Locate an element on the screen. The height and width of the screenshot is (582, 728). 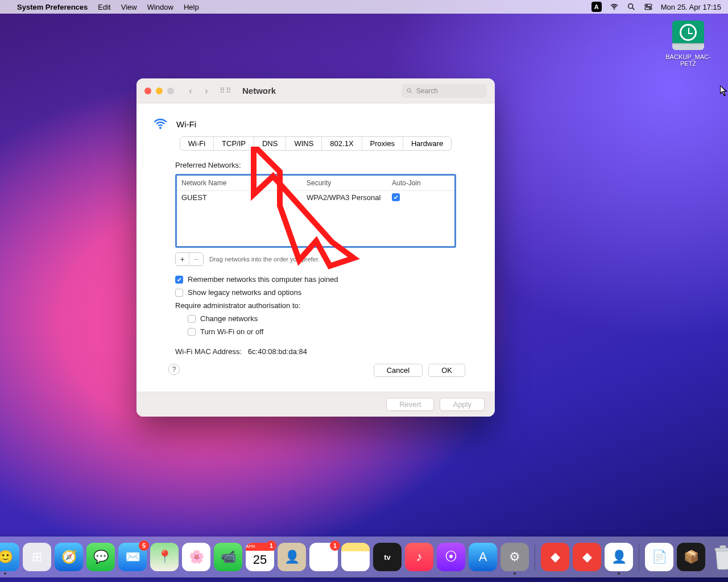
menu-view: View is located at coordinates (129, 7).